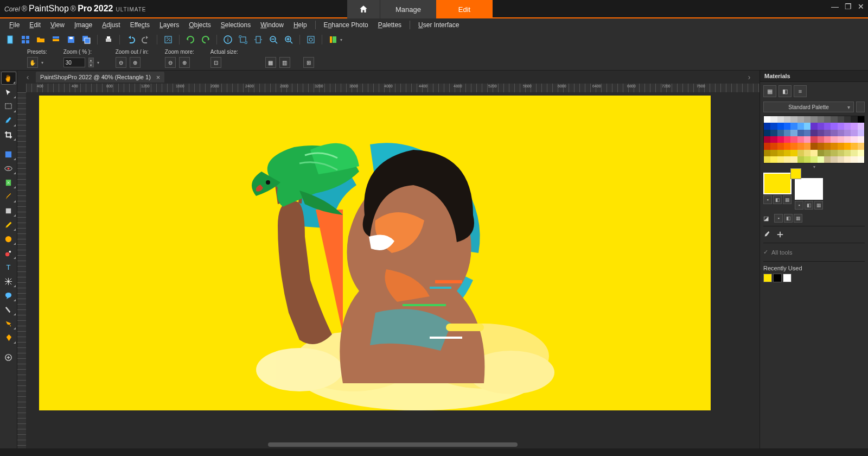 This screenshot has width=868, height=456. Describe the element at coordinates (9, 106) in the screenshot. I see `selection-tool` at that location.